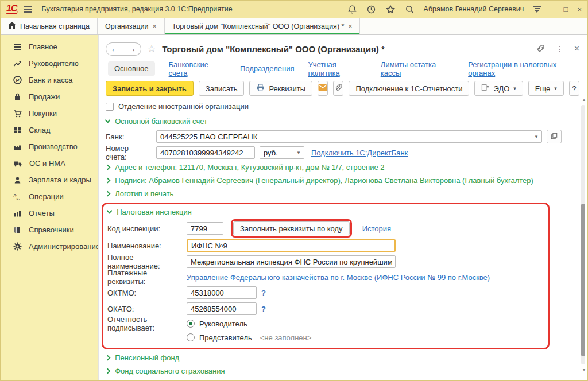 The image size is (588, 381). I want to click on payment-requisites-link: Управление Федерального казначейства по …, so click(338, 278).